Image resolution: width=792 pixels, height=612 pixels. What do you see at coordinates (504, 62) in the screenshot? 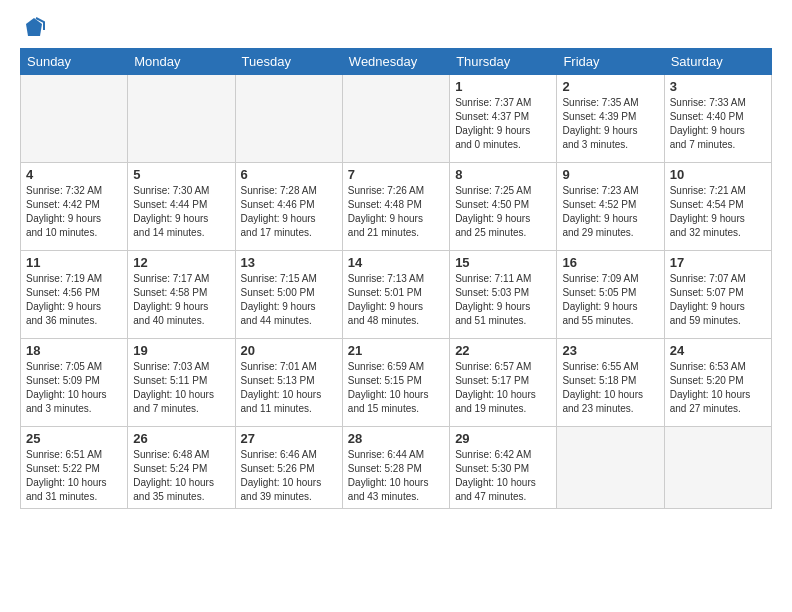
I see `weekday-header-thursday: Thursday` at bounding box center [504, 62].